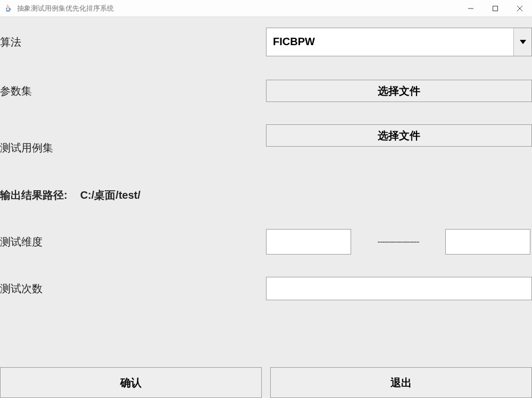 The height and width of the screenshot is (398, 532). I want to click on testcase-choose-file-button: 选择文件, so click(399, 136).